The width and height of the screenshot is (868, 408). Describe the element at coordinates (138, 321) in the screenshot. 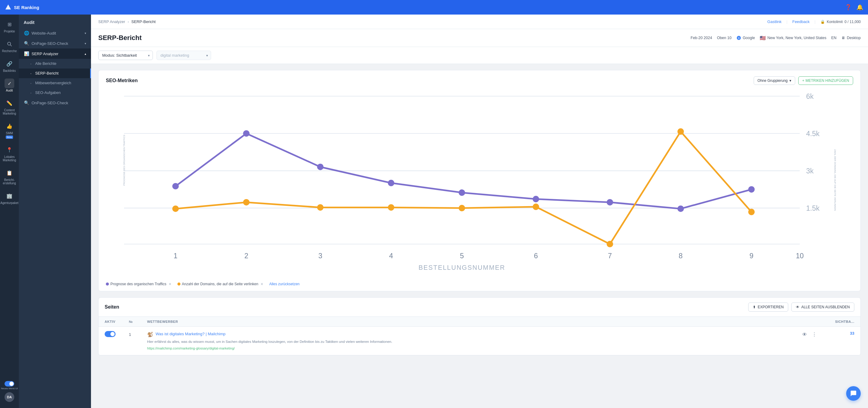

I see `col-nr: №` at that location.